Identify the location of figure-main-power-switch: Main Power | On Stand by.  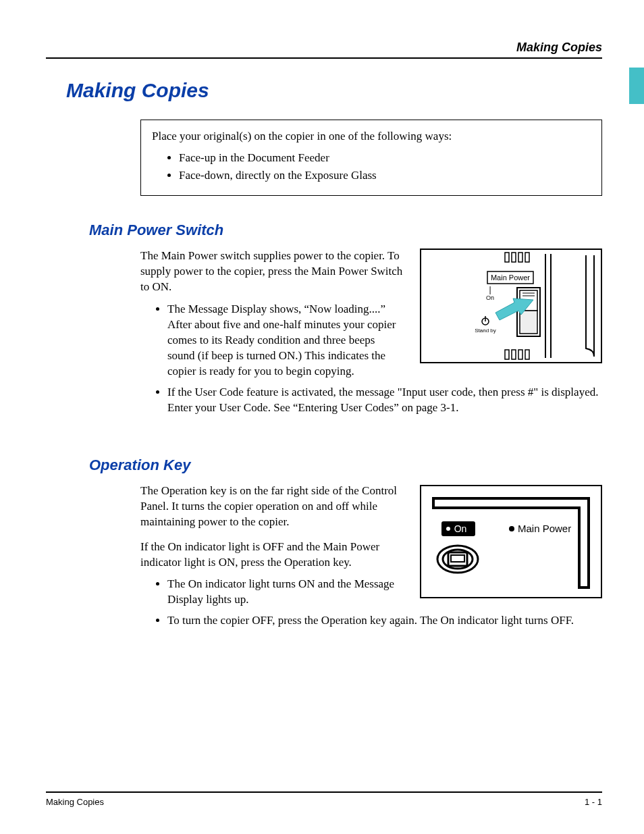
(511, 306).